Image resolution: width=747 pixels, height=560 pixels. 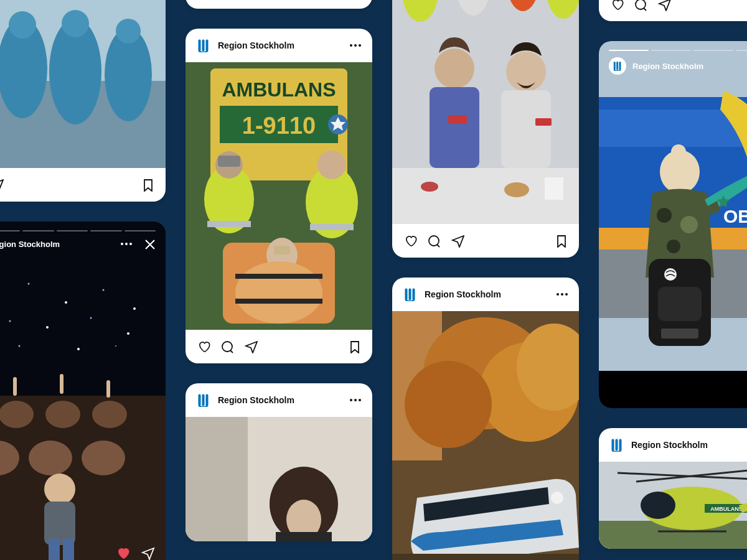 What do you see at coordinates (83, 391) in the screenshot?
I see `story-cinema: Region Stockholm` at bounding box center [83, 391].